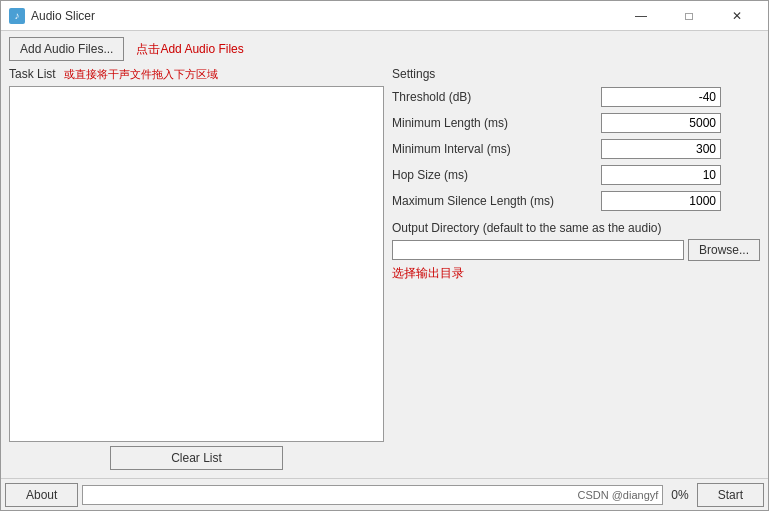 The height and width of the screenshot is (511, 769). I want to click on select-dir-hint: 选择输出目录, so click(576, 274).